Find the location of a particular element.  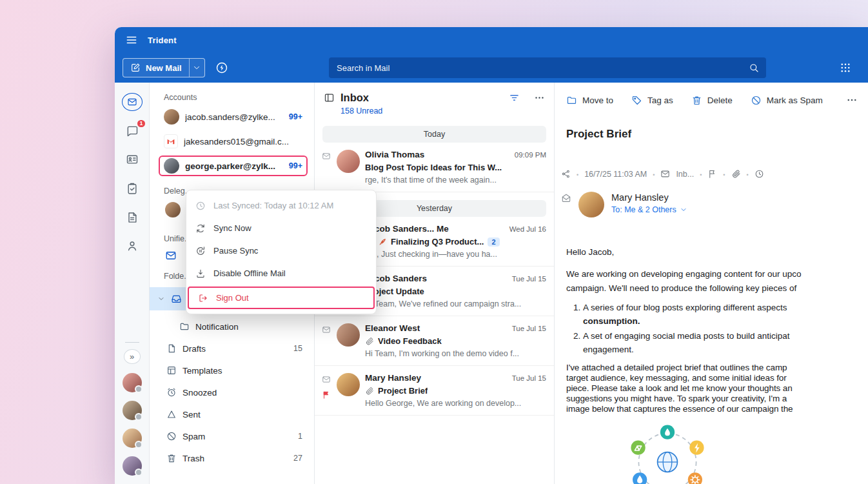

folder-label: Drafts is located at coordinates (194, 348).